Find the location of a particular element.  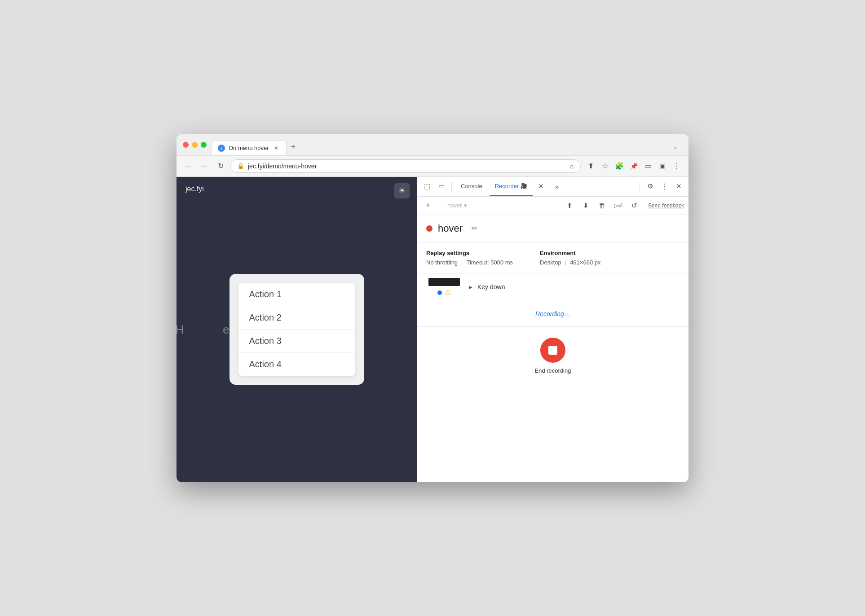

forward-button: → is located at coordinates (204, 166).